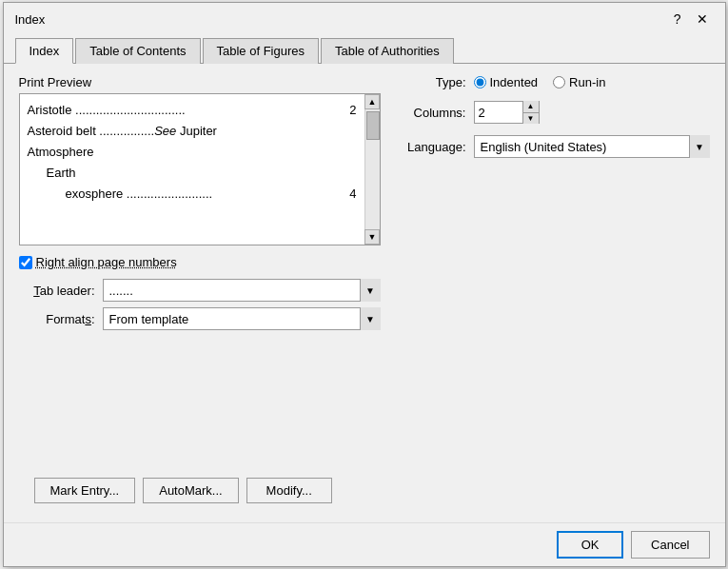 The width and height of the screenshot is (728, 569). What do you see at coordinates (200, 169) in the screenshot?
I see `preview-box: Aristotle ..............................…` at bounding box center [200, 169].